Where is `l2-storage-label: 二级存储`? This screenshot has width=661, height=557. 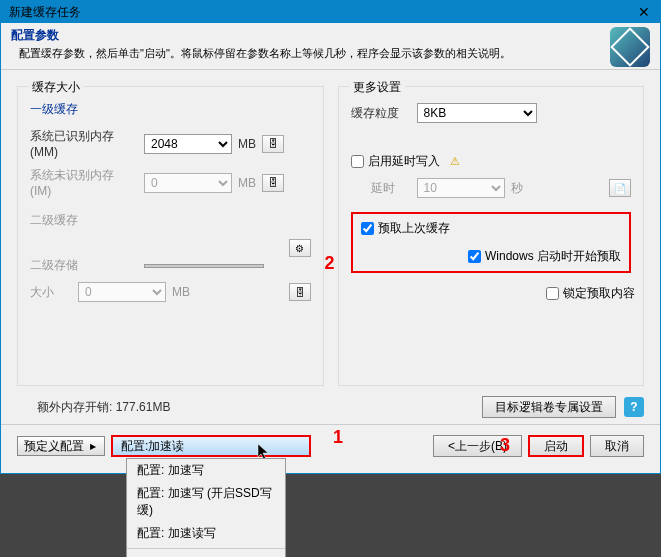
l2-storage-label: 二级存储 is located at coordinates (84, 266).